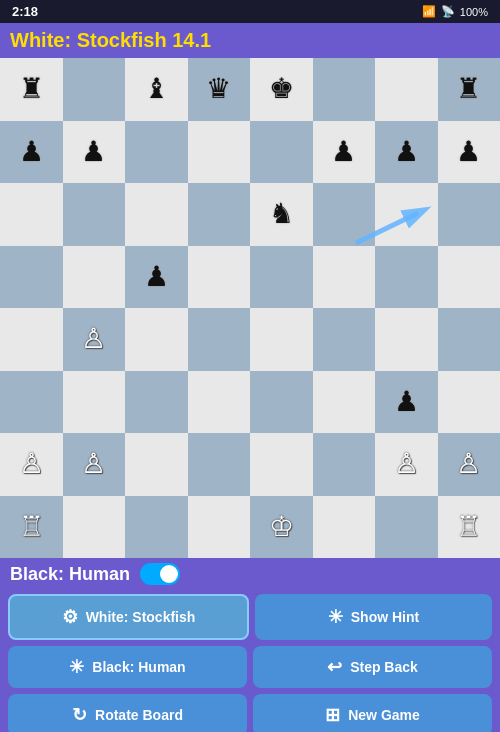 This screenshot has width=500, height=732. What do you see at coordinates (138, 667) in the screenshot?
I see `black-human-label: Black: Human` at bounding box center [138, 667].